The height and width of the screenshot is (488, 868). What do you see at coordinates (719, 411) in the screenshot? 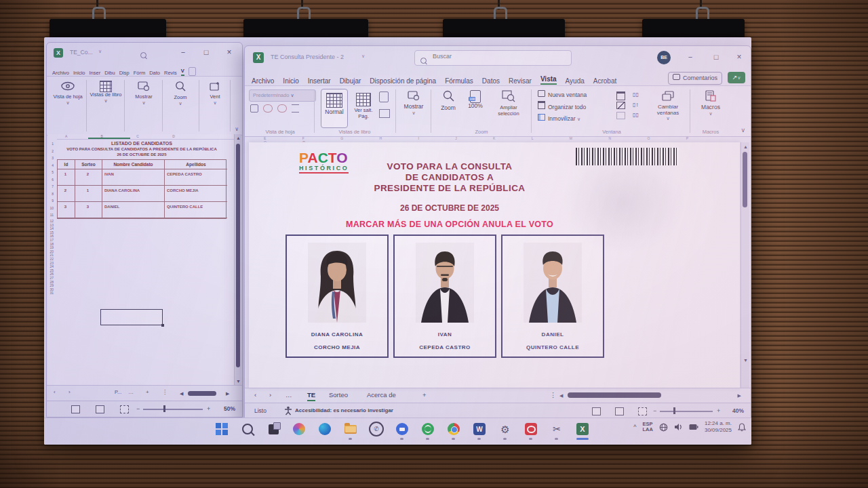
I see `zoom-in-icon: +` at bounding box center [719, 411].